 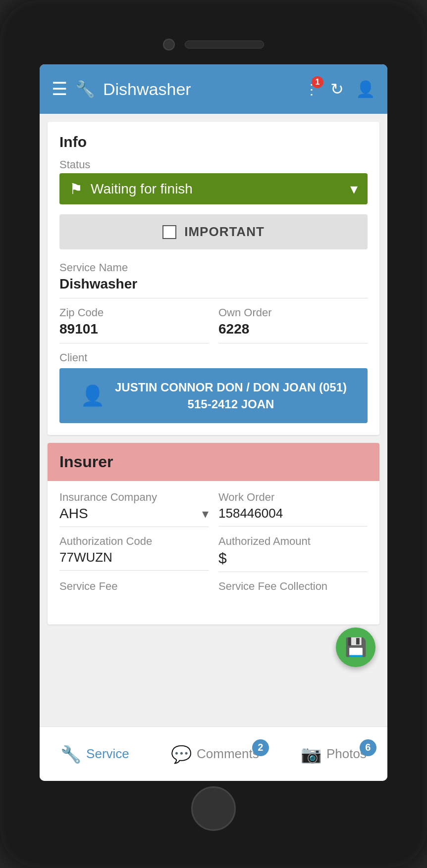 What do you see at coordinates (293, 509) in the screenshot?
I see `work-order-field: Work Order 158446004` at bounding box center [293, 509].